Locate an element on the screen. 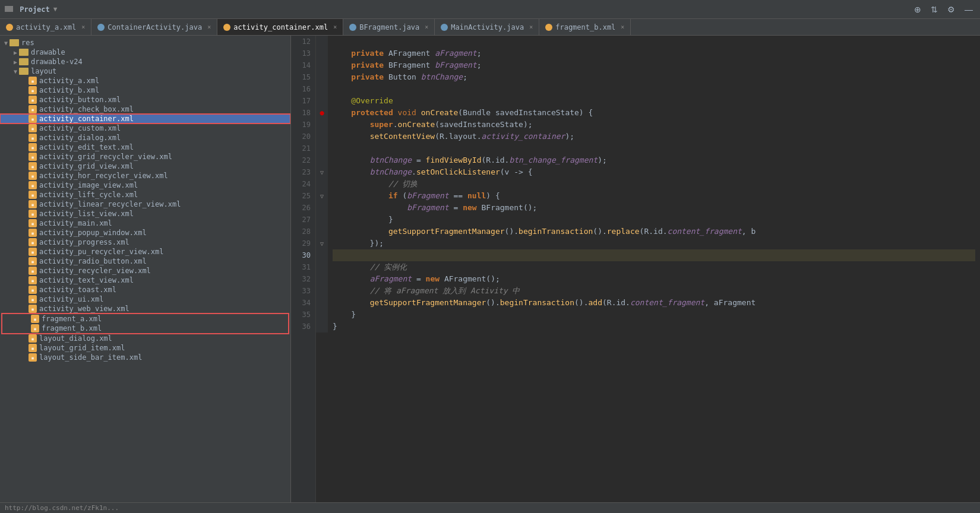 The height and width of the screenshot is (513, 980). tree-item-label: activity_dialog.xml is located at coordinates (165, 138).